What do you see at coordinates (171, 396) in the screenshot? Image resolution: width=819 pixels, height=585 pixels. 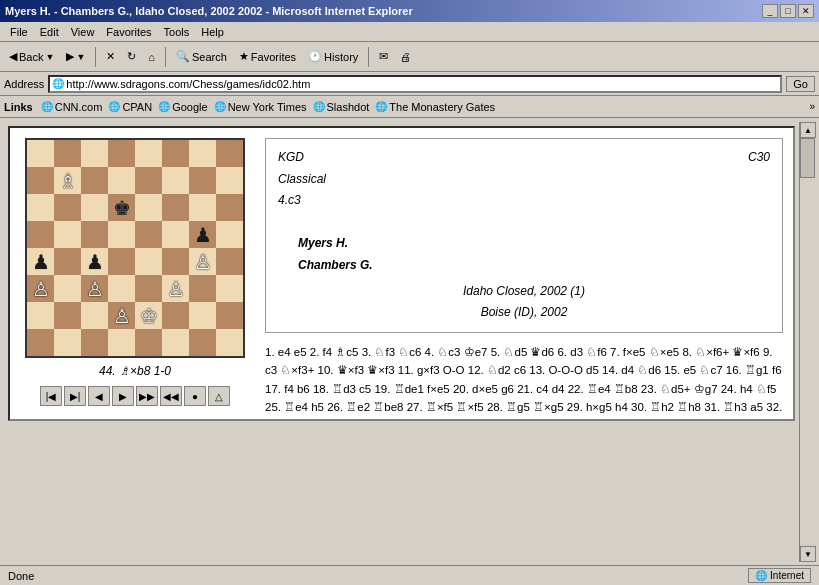 I see `nav-rwd: ◀◀` at bounding box center [171, 396].